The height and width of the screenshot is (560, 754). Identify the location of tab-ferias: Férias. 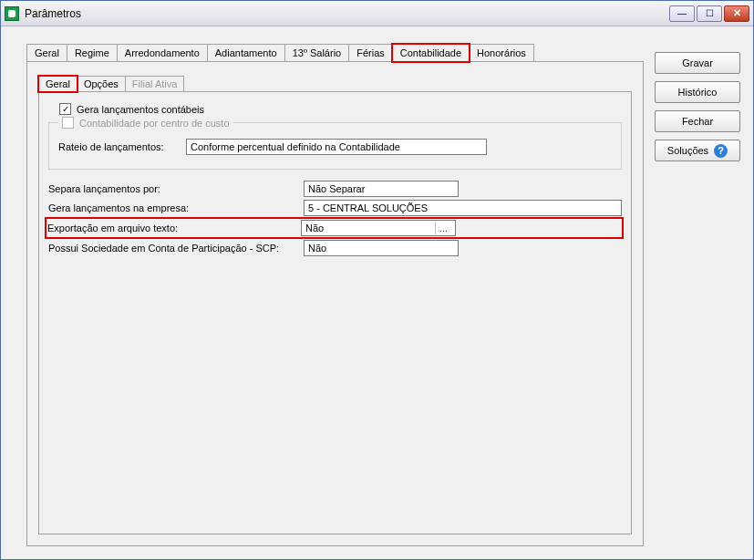
(370, 53).